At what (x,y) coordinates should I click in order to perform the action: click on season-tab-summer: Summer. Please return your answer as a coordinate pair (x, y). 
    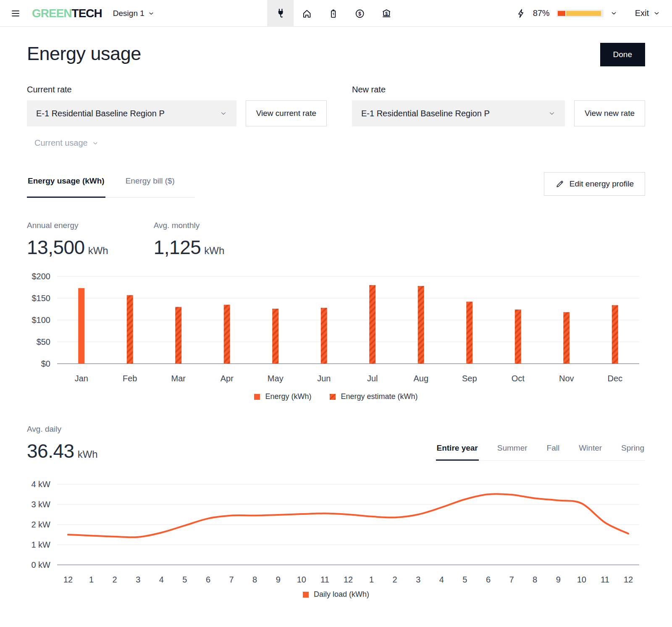
    Looking at the image, I should click on (512, 452).